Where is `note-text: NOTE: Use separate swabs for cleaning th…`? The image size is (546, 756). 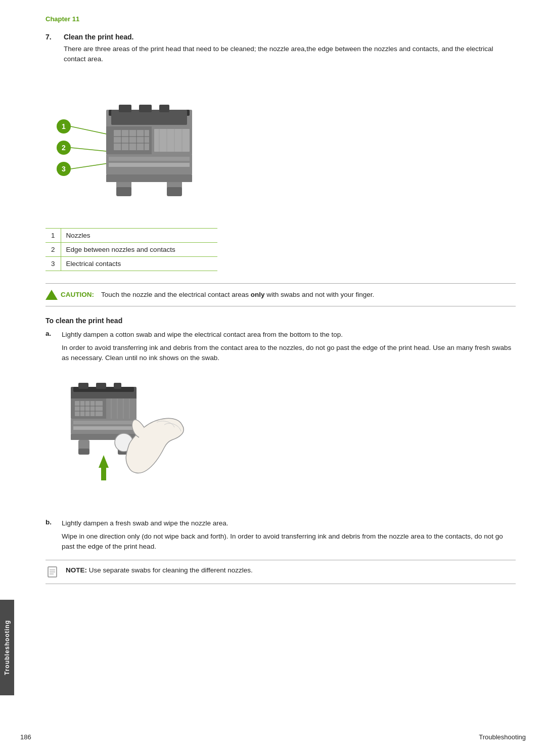 note-text: NOTE: Use separate swabs for cleaning th… is located at coordinates (159, 570).